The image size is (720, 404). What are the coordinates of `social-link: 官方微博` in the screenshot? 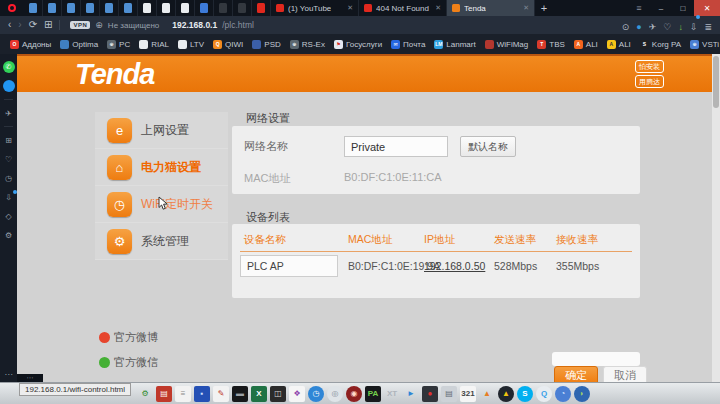 It's located at (128, 338).